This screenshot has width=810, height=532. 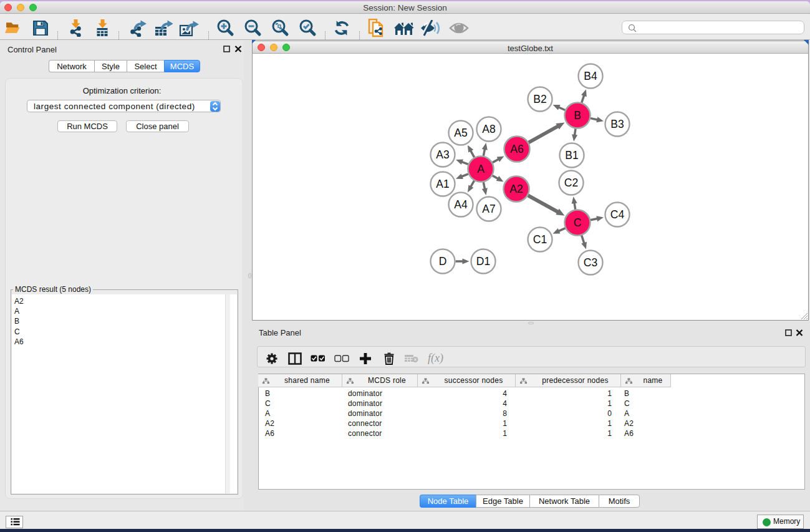 I want to click on svg-text: A8, so click(x=489, y=129).